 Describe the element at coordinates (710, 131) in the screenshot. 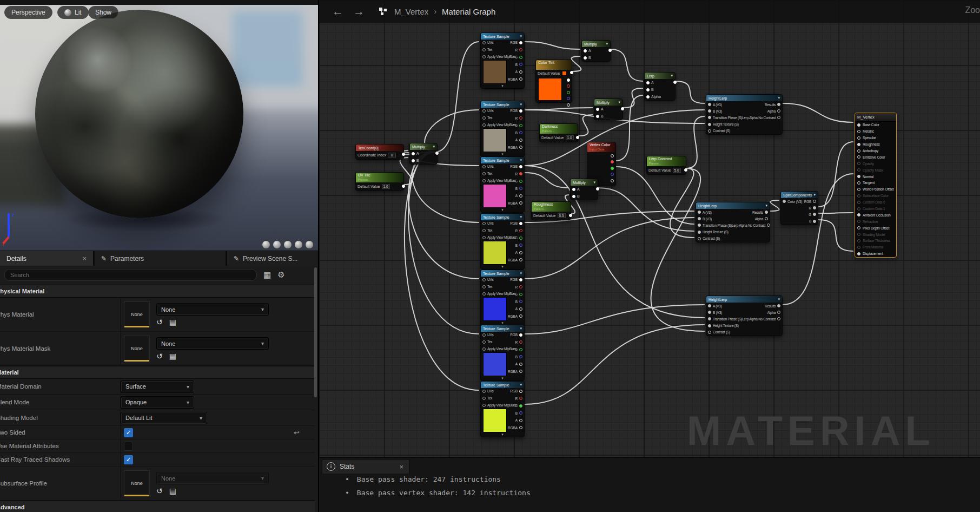

I see `input-pin-contrast-s` at that location.